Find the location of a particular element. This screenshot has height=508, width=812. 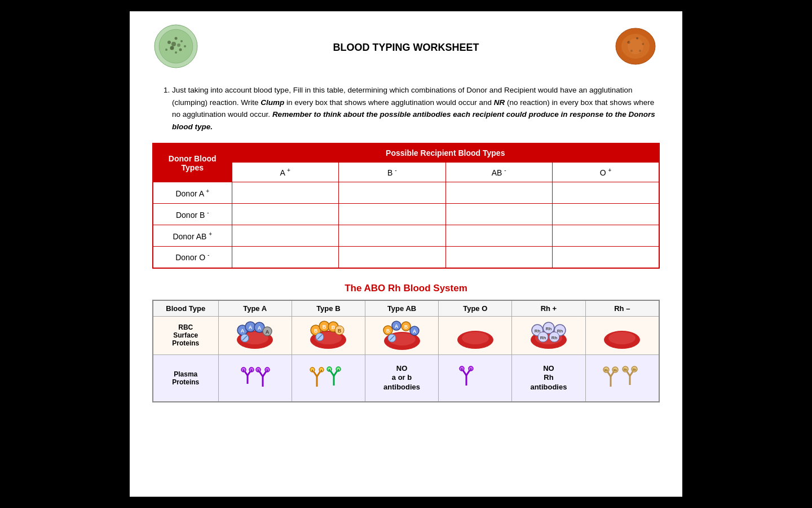

rbc-type-a: A A A A is located at coordinates (255, 335).